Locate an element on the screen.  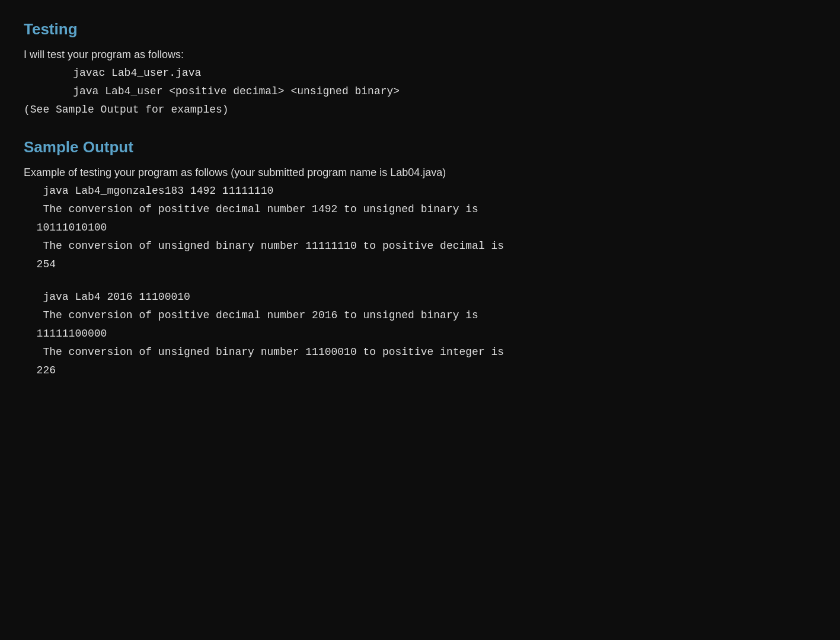
sample-output-intro: Example of testing your program as follo… is located at coordinates (420, 173).